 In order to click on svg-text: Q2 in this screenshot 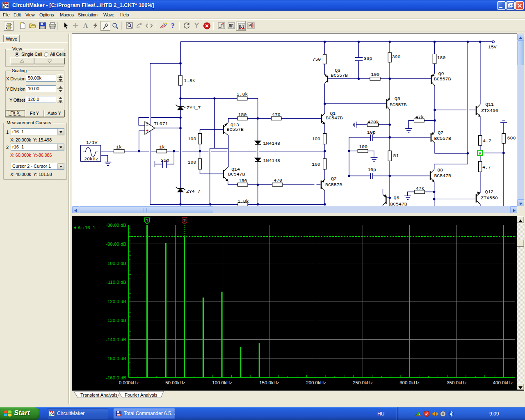, I will do `click(334, 179)`.